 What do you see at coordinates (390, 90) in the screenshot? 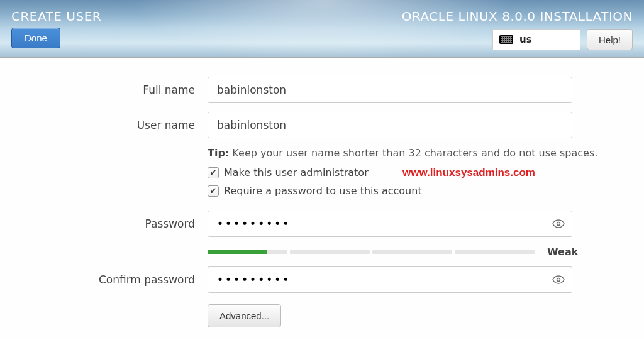
I see `fullname-field-wrap` at bounding box center [390, 90].